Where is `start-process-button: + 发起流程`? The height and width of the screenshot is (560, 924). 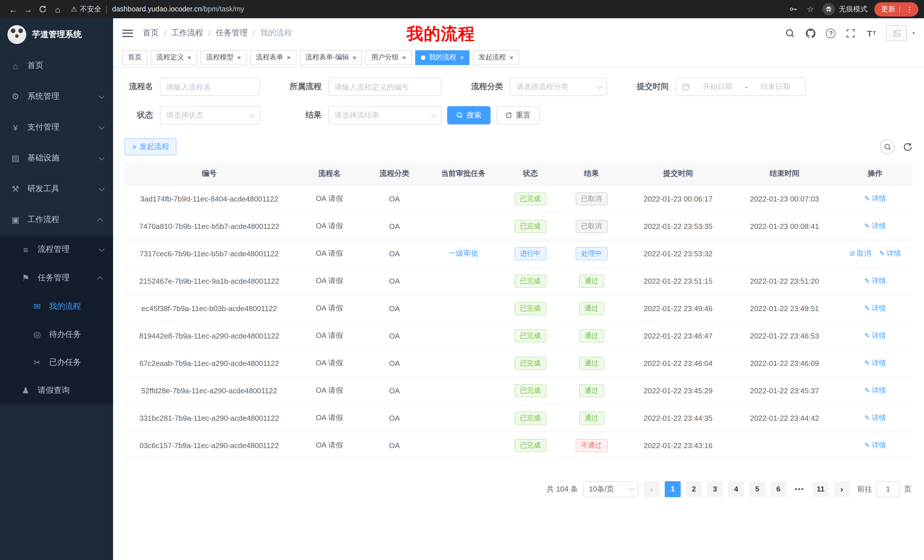 start-process-button: + 发起流程 is located at coordinates (151, 147).